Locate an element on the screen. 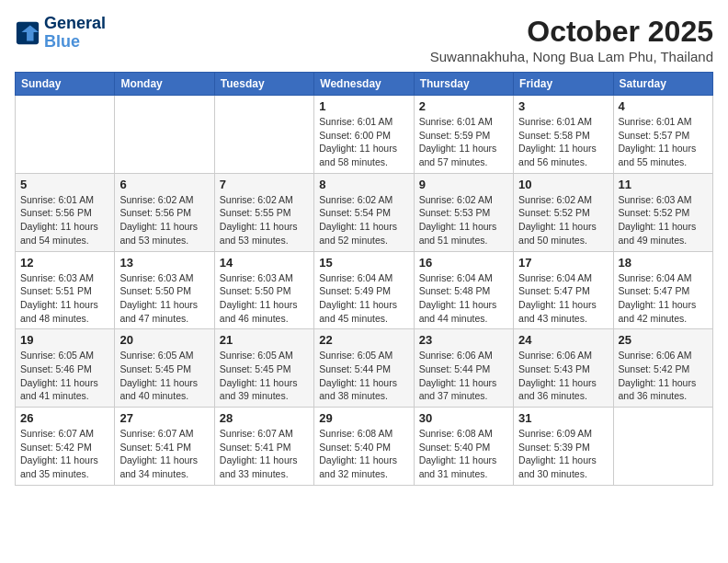  calendar-cell: 22Sunrise: 6:05 AMSunset: 5:44 PMDayligh… is located at coordinates (364, 368).